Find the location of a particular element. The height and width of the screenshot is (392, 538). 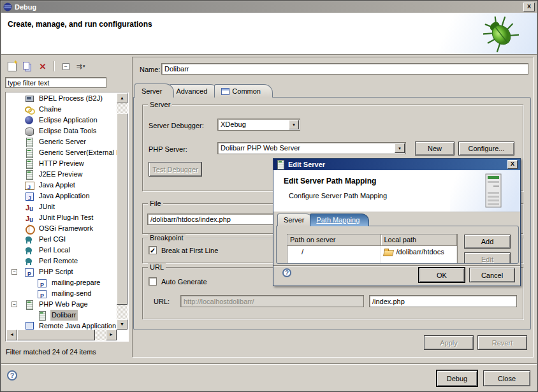

osgi-icon is located at coordinates (29, 229).